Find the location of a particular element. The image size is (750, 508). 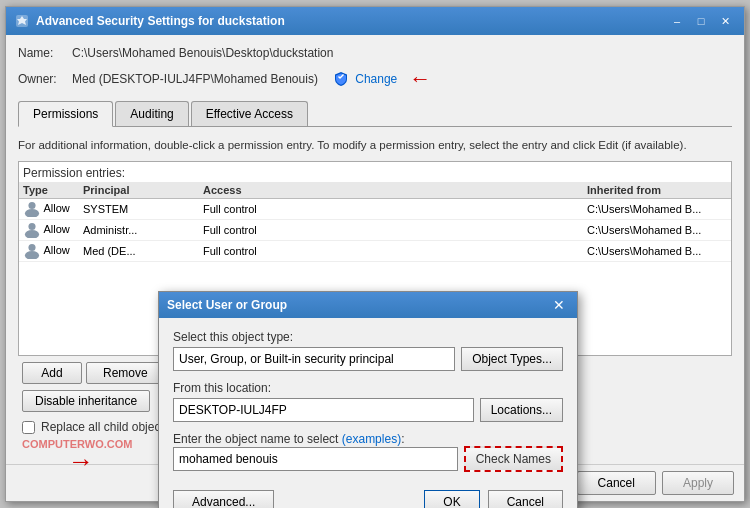

red-arrow-input: → is located at coordinates (81, 462).